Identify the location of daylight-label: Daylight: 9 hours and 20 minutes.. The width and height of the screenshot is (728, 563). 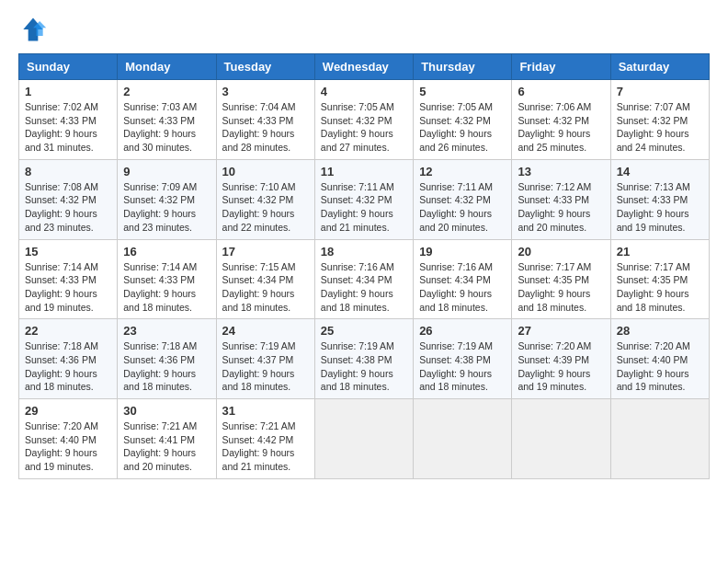
(456, 221).